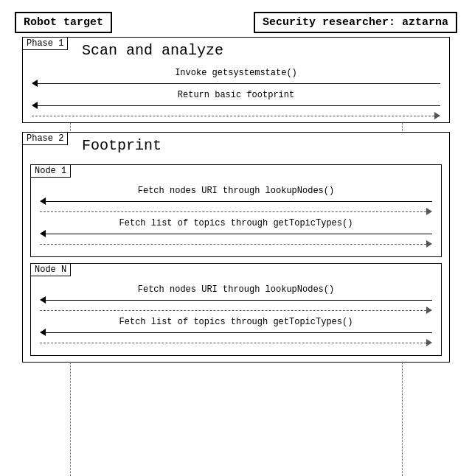  Describe the element at coordinates (236, 343) in the screenshot. I see `nodeN-arrow4-dashed` at that location.